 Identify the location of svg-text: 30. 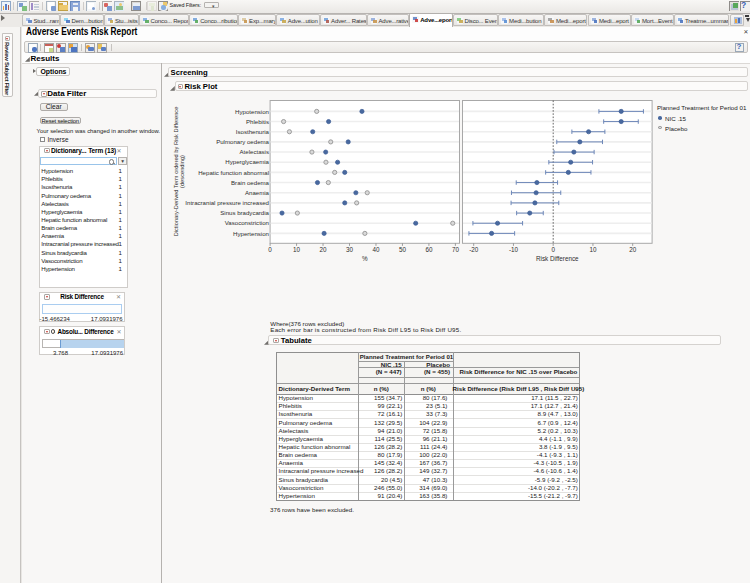
(350, 250).